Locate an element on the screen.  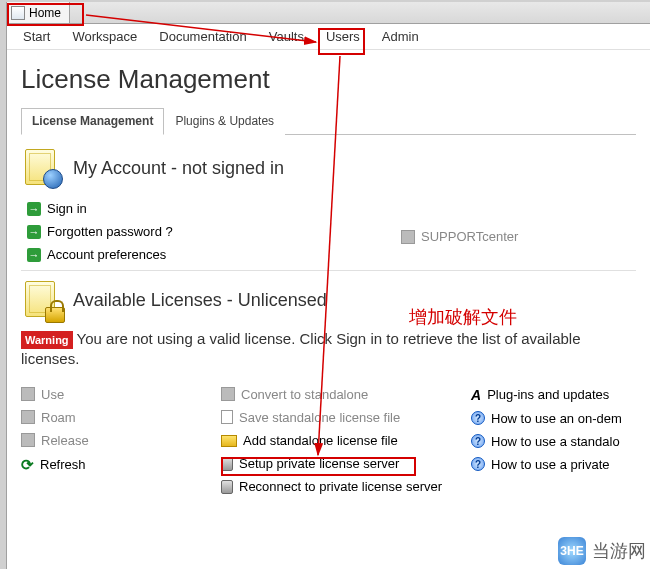
supportcenter-link: SUPPORTcenter is located at coordinates (460, 236).